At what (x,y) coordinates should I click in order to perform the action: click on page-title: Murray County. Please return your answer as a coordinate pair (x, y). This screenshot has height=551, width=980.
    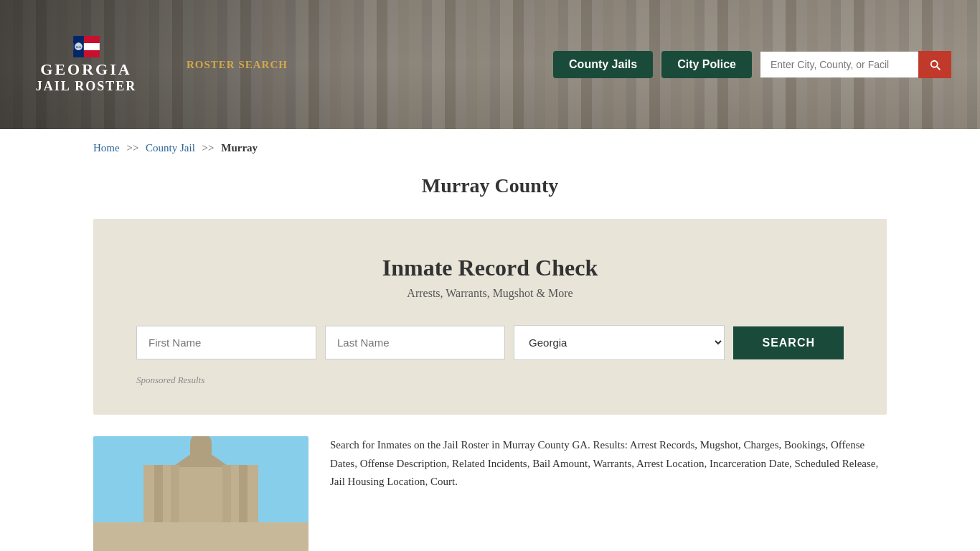
    Looking at the image, I should click on (490, 186).